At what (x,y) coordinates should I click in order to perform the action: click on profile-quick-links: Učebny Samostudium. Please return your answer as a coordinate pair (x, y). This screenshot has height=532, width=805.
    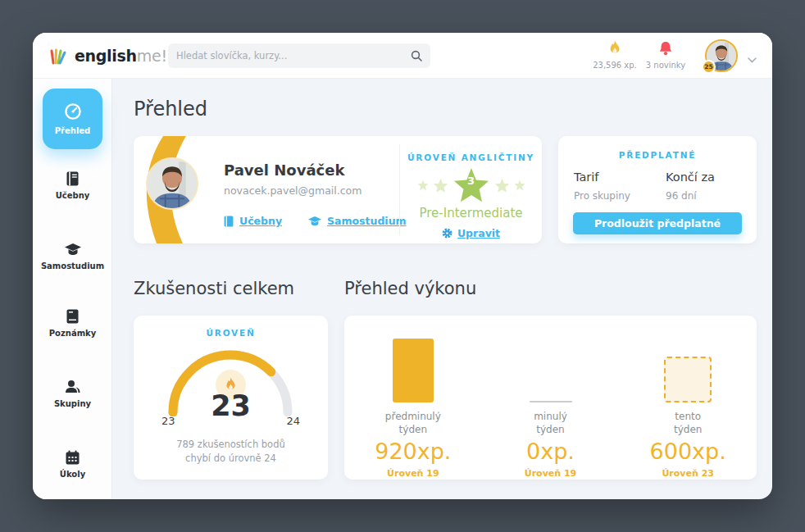
    Looking at the image, I should click on (315, 221).